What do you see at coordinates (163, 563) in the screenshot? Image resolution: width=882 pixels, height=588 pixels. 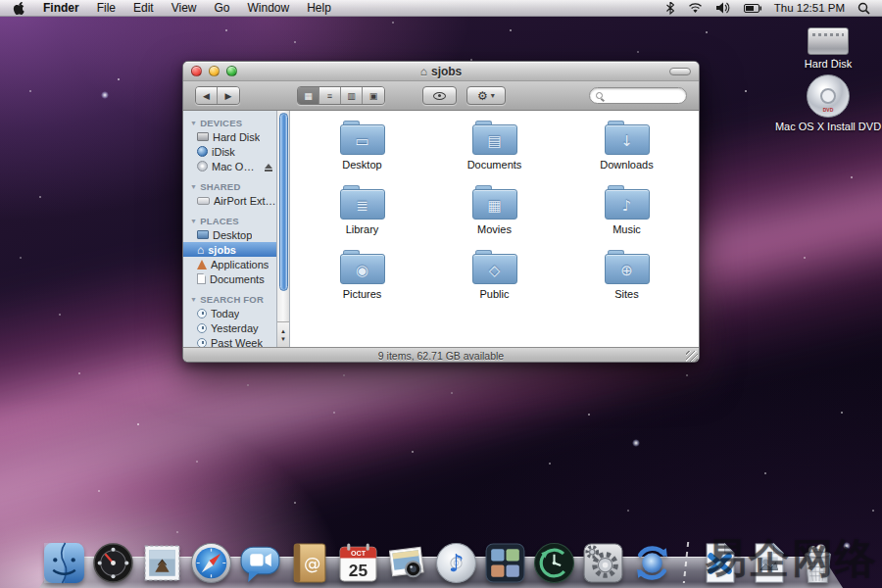 I see `dock-mail` at bounding box center [163, 563].